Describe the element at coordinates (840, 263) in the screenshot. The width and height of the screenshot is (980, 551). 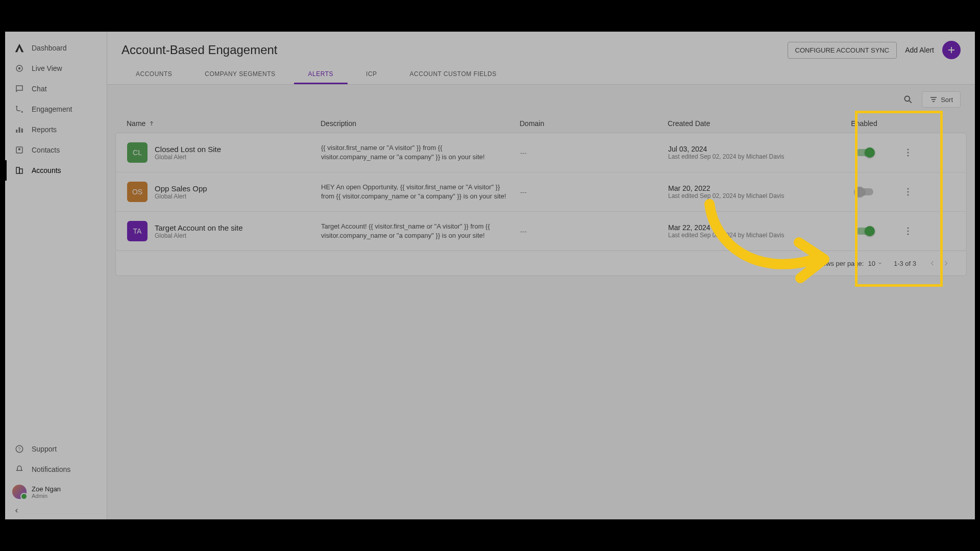
I see `rows-per-page-label: Rows per page:` at that location.